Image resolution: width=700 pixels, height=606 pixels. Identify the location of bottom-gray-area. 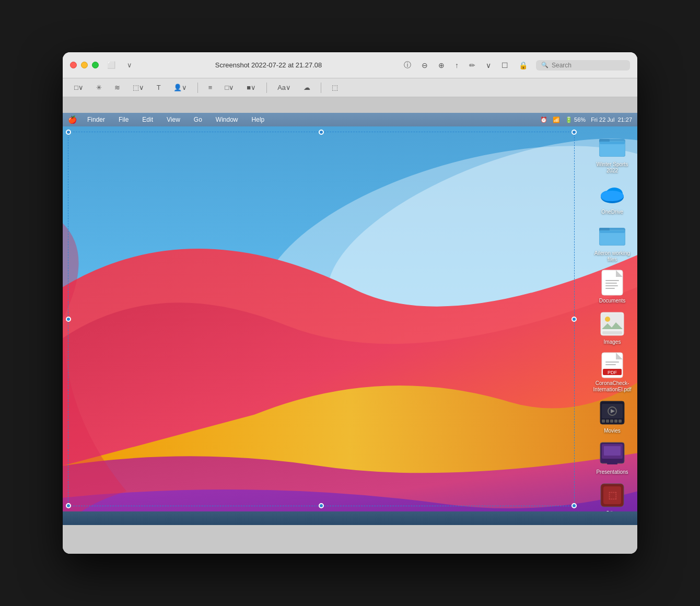
(350, 539).